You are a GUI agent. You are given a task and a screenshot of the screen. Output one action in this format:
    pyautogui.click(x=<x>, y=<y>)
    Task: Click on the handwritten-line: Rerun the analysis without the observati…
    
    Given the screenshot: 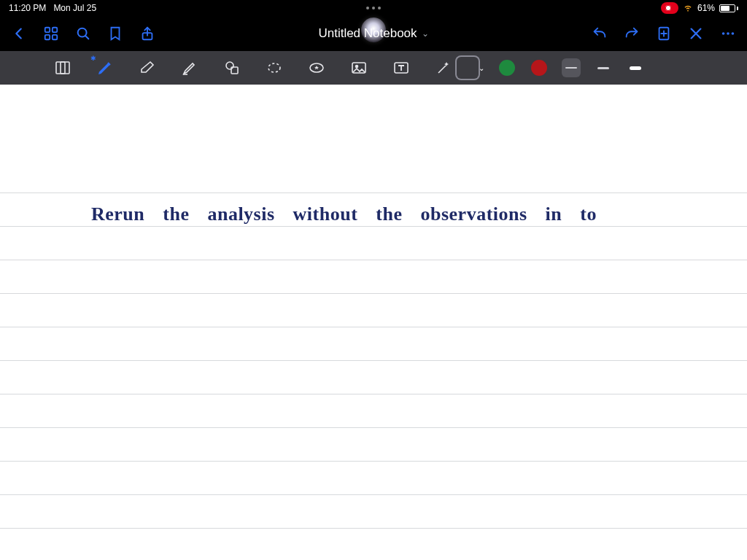 What is the action you would take?
    pyautogui.click(x=344, y=214)
    